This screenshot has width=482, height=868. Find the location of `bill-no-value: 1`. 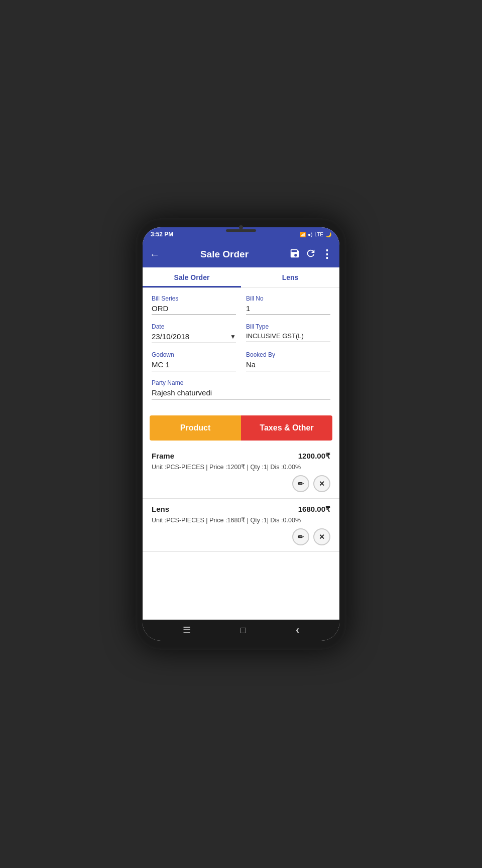

bill-no-value: 1 is located at coordinates (288, 310).